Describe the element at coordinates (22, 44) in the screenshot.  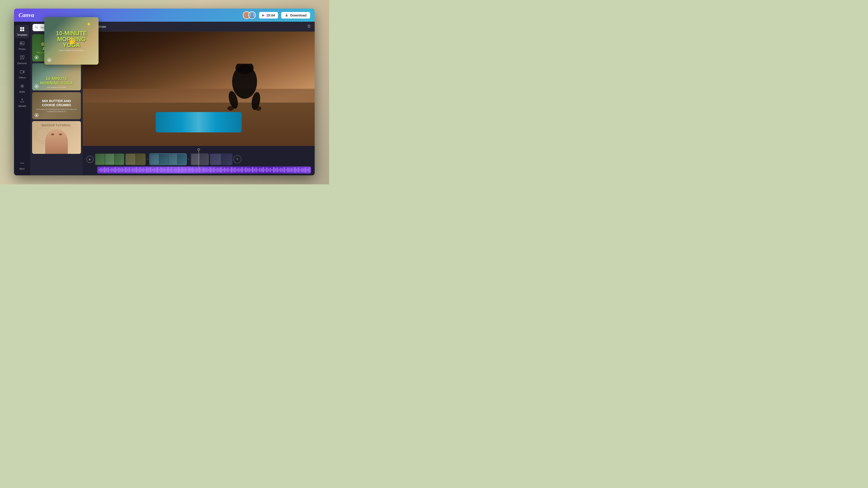
I see `photos-icon` at that location.